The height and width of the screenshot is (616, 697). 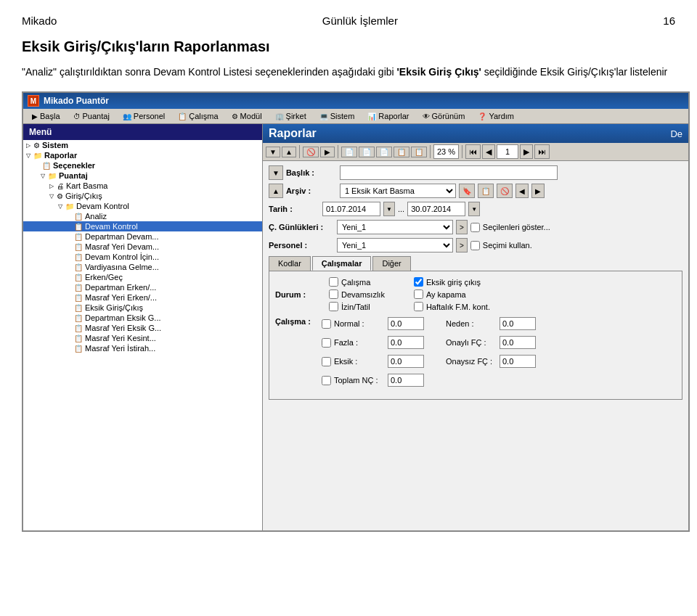 I want to click on arsiv-icon2-btn: 📋, so click(x=486, y=191).